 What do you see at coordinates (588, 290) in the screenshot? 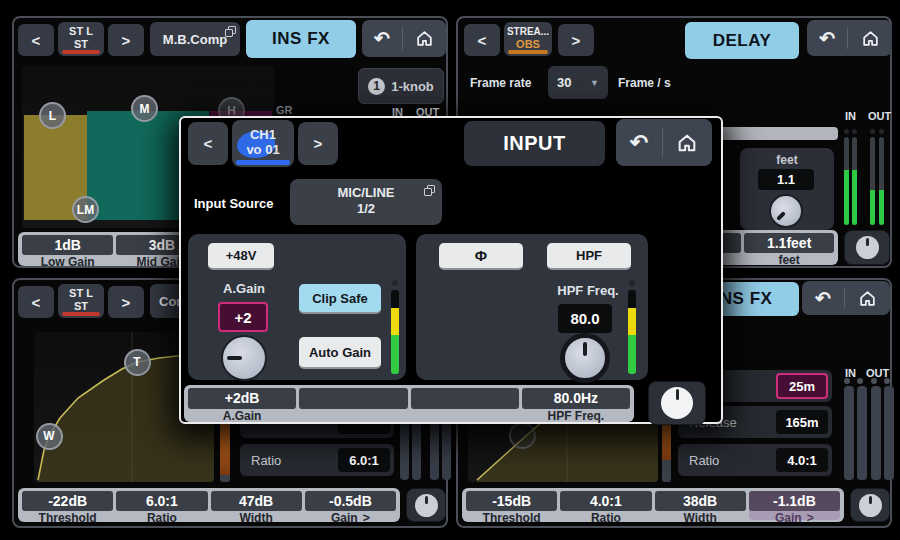
I see `hpf-freq-label: HPF Freq.` at bounding box center [588, 290].